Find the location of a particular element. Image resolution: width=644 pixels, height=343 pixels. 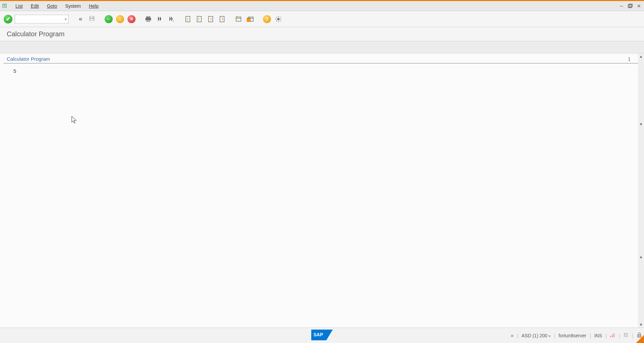

menu-goto: Goto is located at coordinates (52, 6).